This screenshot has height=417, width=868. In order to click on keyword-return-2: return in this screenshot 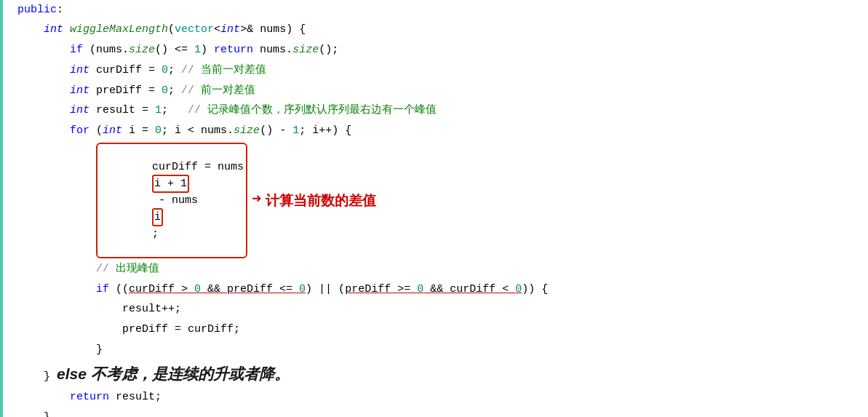, I will do `click(89, 397)`.